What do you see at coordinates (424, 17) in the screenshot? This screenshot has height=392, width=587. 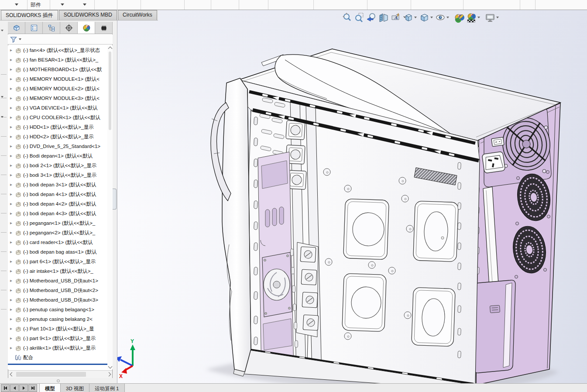 I see `display-style-icon` at bounding box center [424, 17].